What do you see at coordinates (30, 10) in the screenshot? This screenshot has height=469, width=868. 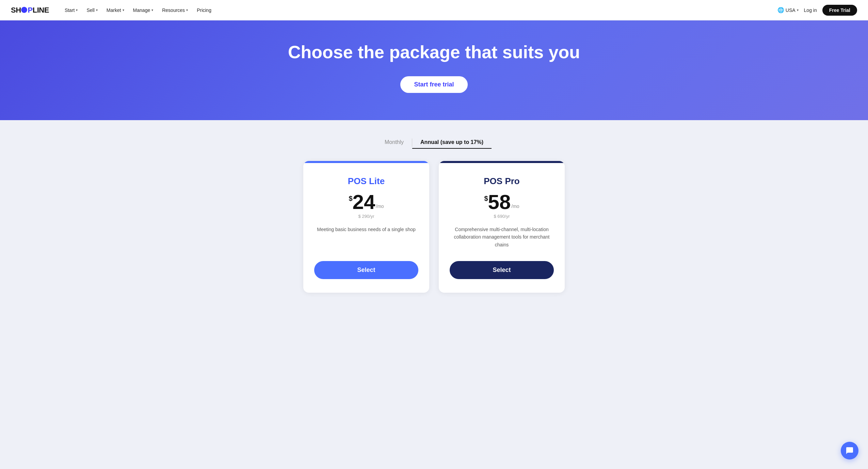 I see `logo: SHPLINE` at bounding box center [30, 10].